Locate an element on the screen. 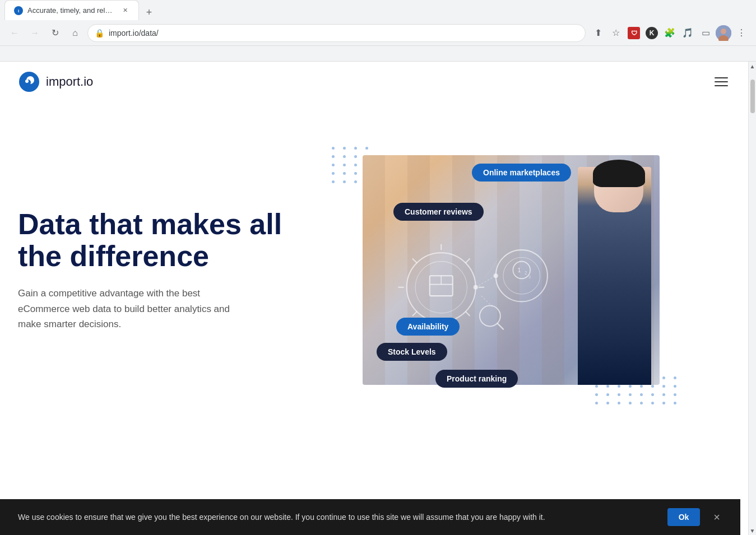  new-tab-button: + is located at coordinates (149, 12).